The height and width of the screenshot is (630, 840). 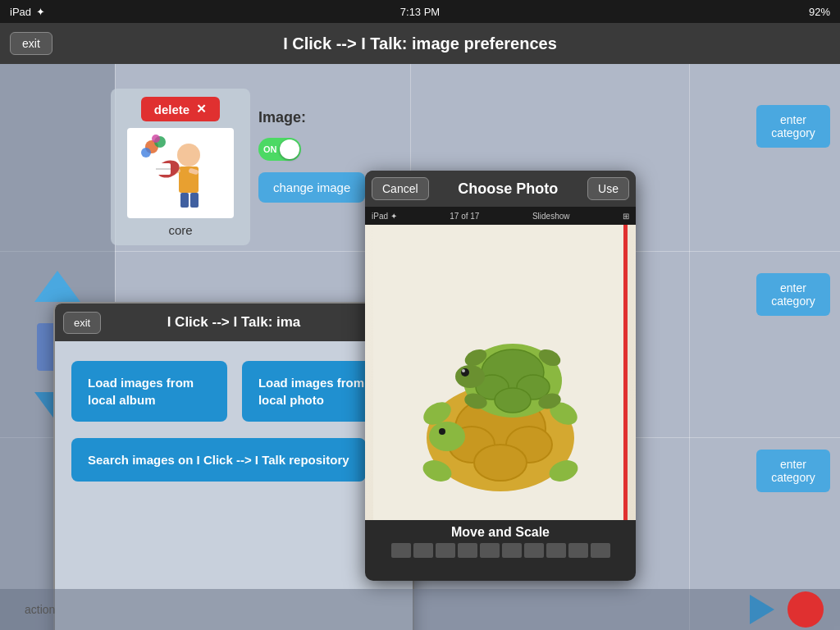 What do you see at coordinates (57, 286) in the screenshot?
I see `arrow-up-button` at bounding box center [57, 286].